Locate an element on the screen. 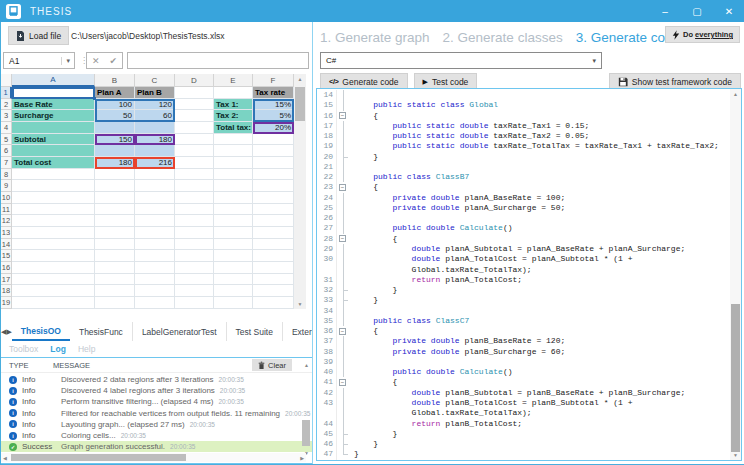  log-hscroll-thumb is located at coordinates (98, 458).